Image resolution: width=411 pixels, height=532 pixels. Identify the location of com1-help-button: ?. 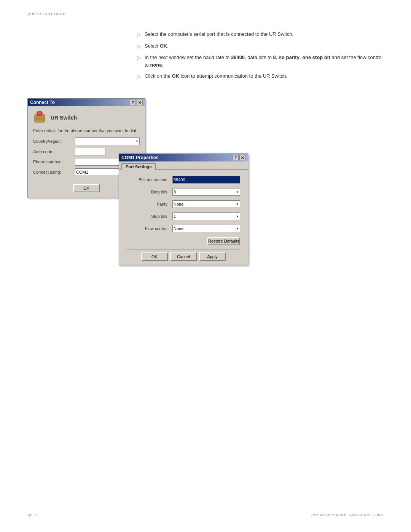
(236, 158).